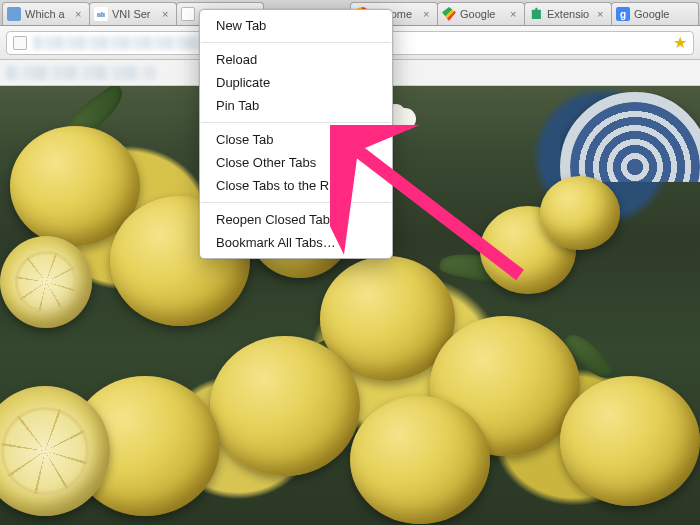 The image size is (700, 525). Describe the element at coordinates (680, 42) in the screenshot. I see `bookmark-star-icon: ★` at that location.